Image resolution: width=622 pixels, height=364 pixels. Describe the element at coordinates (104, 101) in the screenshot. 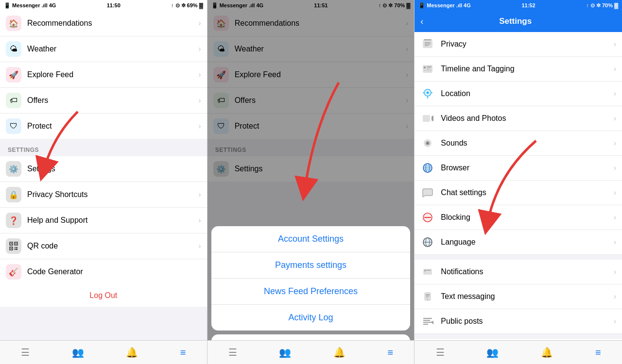

I see `list-item-offers-1: 🏷 Offers ›` at that location.